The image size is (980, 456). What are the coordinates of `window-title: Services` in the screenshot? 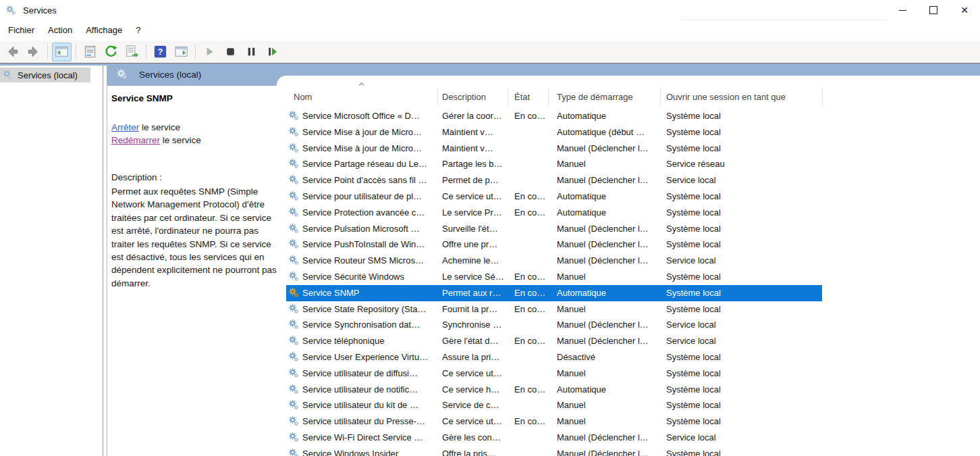 It's located at (40, 11).